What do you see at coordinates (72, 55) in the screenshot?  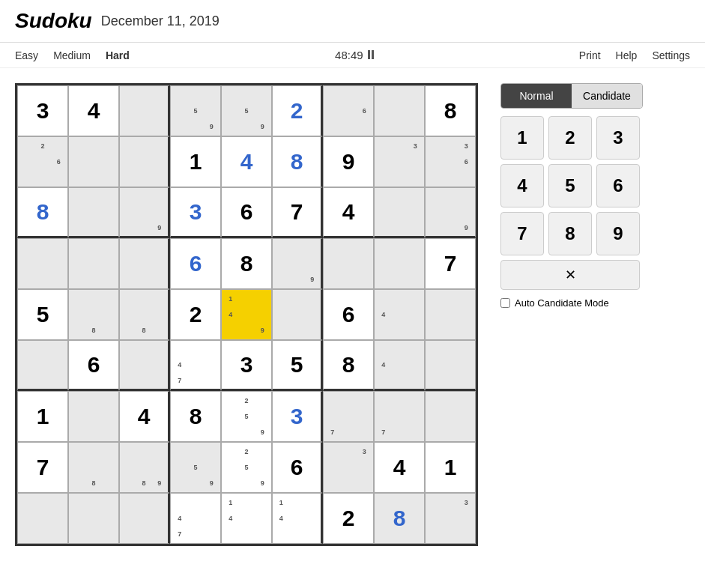 I see `nav-medium: Medium` at bounding box center [72, 55].